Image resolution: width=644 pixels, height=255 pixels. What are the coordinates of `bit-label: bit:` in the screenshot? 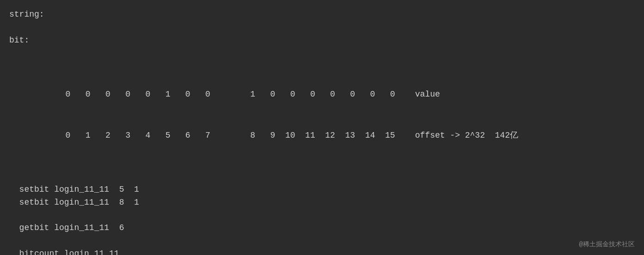 It's located at (322, 41).